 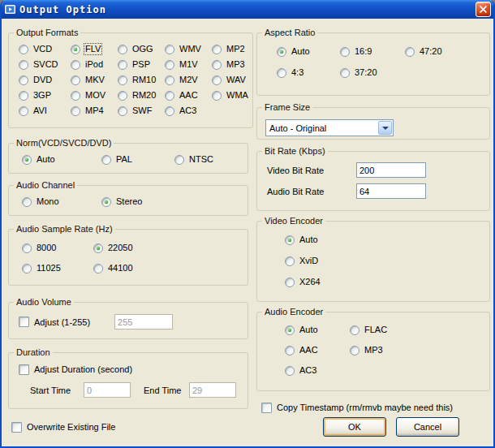 What do you see at coordinates (131, 78) in the screenshot?
I see `group-output-formats: Output Formats VCD FLV OGG WMV MP2 SVCD …` at bounding box center [131, 78].